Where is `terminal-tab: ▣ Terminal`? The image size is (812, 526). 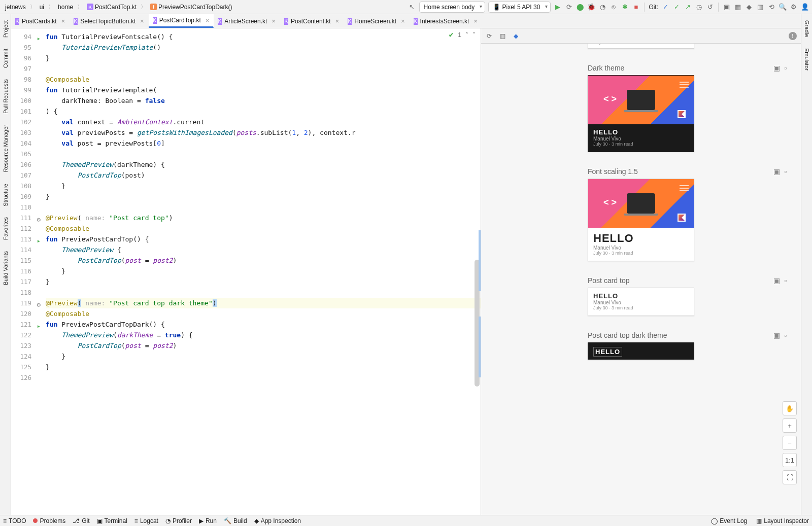 terminal-tab: ▣ Terminal is located at coordinates (112, 521).